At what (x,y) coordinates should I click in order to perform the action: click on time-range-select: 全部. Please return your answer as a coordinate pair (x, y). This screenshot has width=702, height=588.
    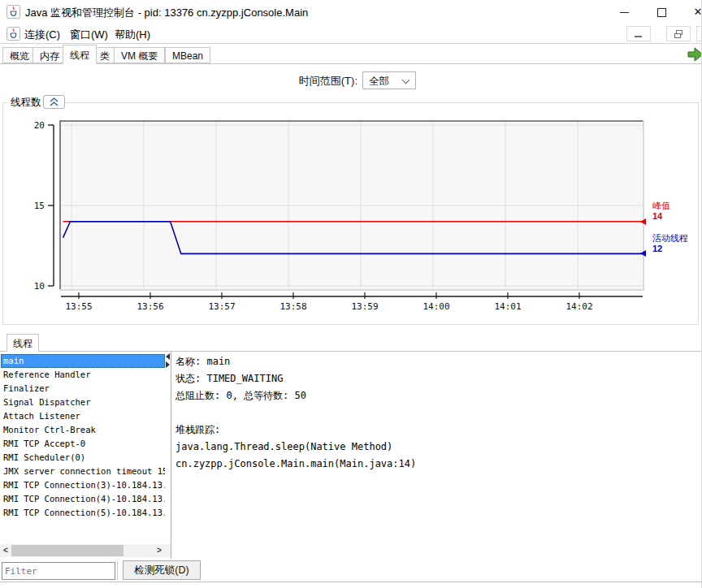
    Looking at the image, I should click on (389, 80).